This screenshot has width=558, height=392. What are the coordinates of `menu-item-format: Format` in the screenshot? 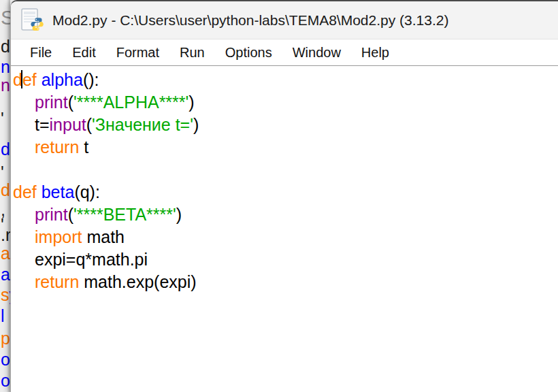 It's located at (137, 53).